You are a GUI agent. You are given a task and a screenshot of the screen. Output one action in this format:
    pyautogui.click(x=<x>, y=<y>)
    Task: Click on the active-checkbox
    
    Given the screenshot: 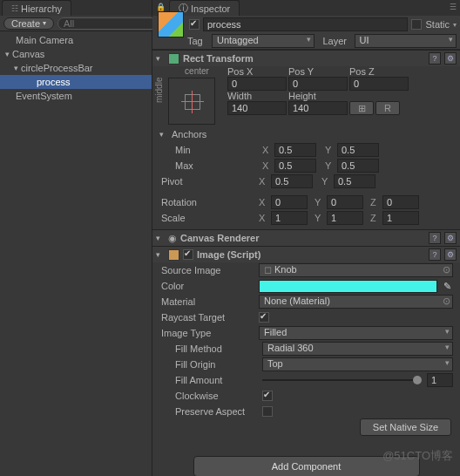 What is the action you would take?
    pyautogui.click(x=194, y=24)
    